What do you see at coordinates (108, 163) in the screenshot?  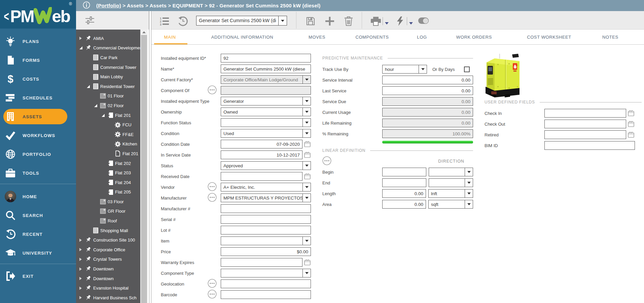 I see `tree-node-flat-202: Flat 202` at bounding box center [108, 163].